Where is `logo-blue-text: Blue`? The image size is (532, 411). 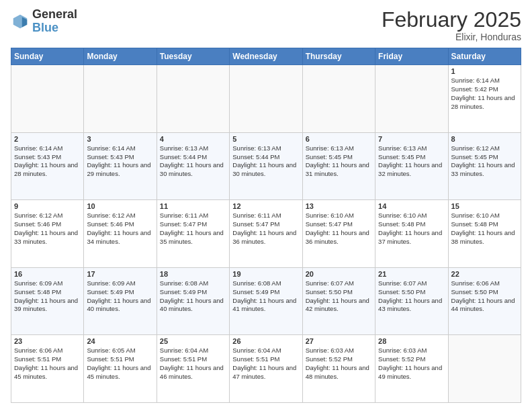 logo-blue-text: Blue is located at coordinates (46, 28).